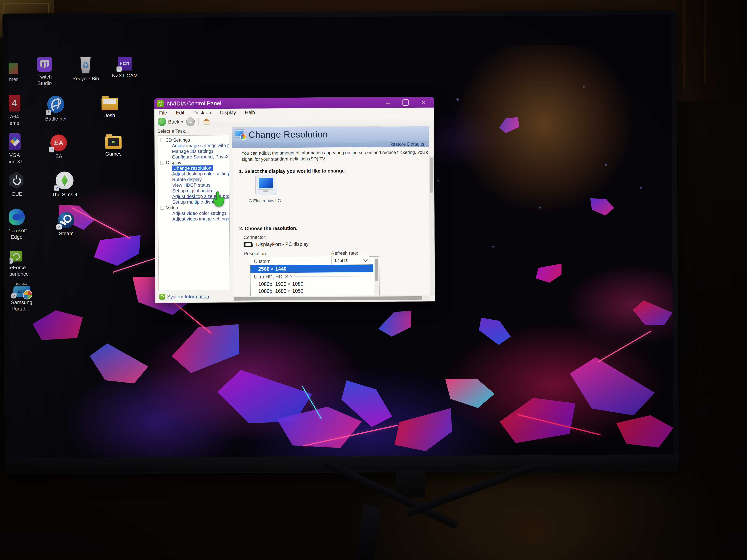 Image resolution: width=747 pixels, height=560 pixels. What do you see at coordinates (20, 263) in the screenshot?
I see `desktop-icon-geforce-experience: ↗ GeForce Experience` at bounding box center [20, 263].